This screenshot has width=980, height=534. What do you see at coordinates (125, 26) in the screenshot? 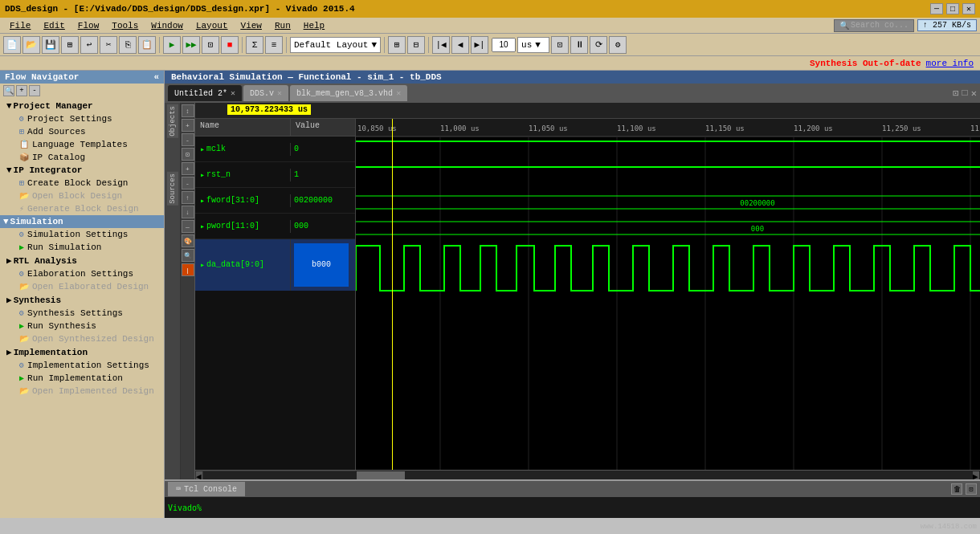
I see `menu-tools: Tools` at bounding box center [125, 26].